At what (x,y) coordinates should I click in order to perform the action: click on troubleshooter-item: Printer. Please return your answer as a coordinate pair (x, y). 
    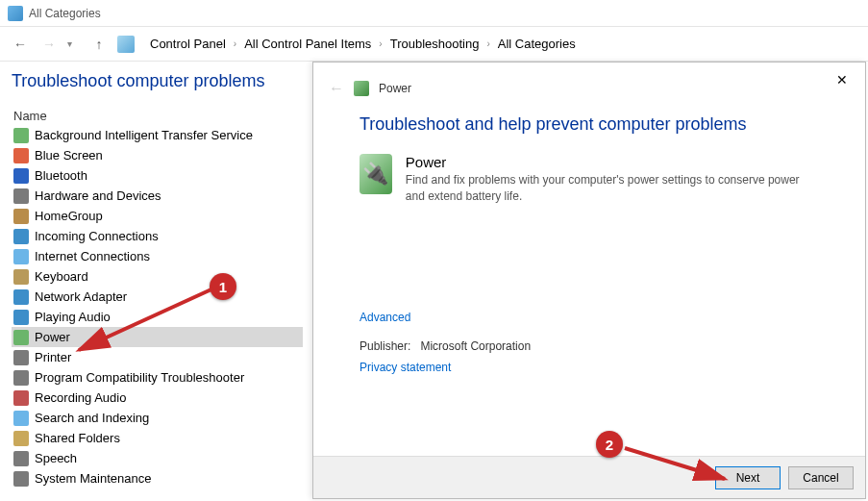
    Looking at the image, I should click on (158, 358).